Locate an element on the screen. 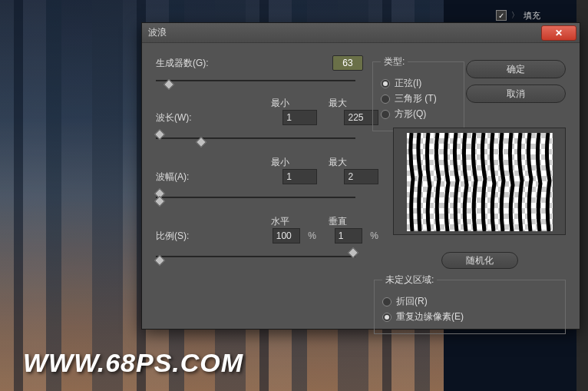 This screenshot has width=588, height=391. expand-icon: 〉 is located at coordinates (515, 15).